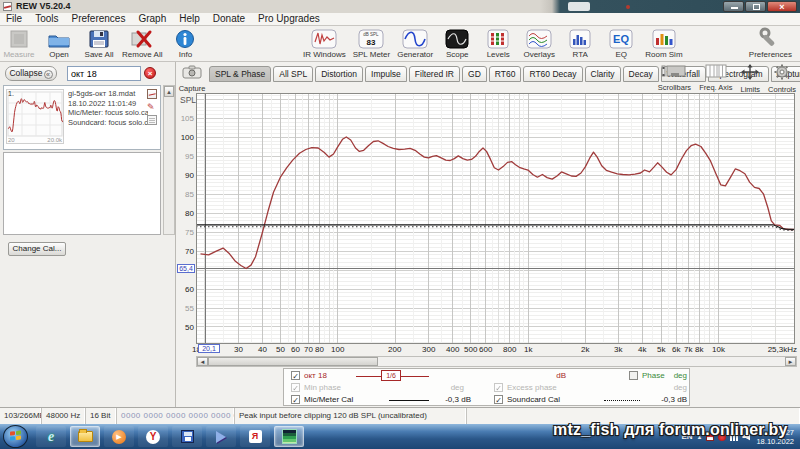 This screenshot has height=449, width=800. What do you see at coordinates (296, 400) in the screenshot?
I see `mic-meter-cal-checkbox` at bounding box center [296, 400].